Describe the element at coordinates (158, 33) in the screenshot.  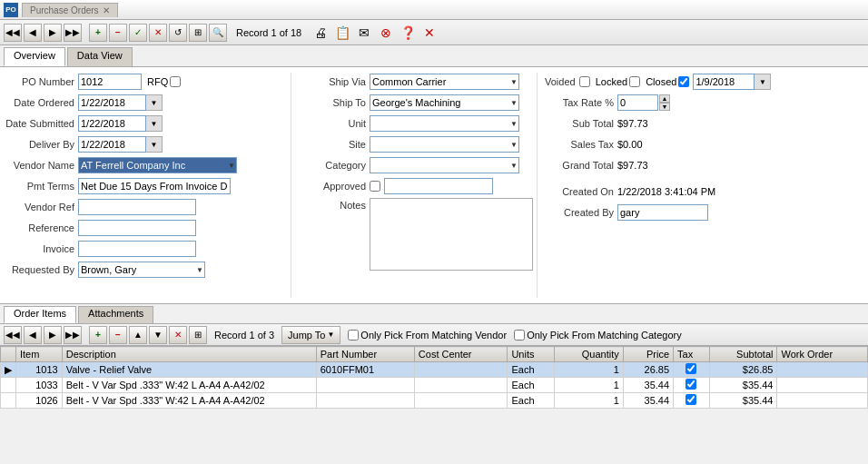
I see `cancel-button: ✕` at that location.